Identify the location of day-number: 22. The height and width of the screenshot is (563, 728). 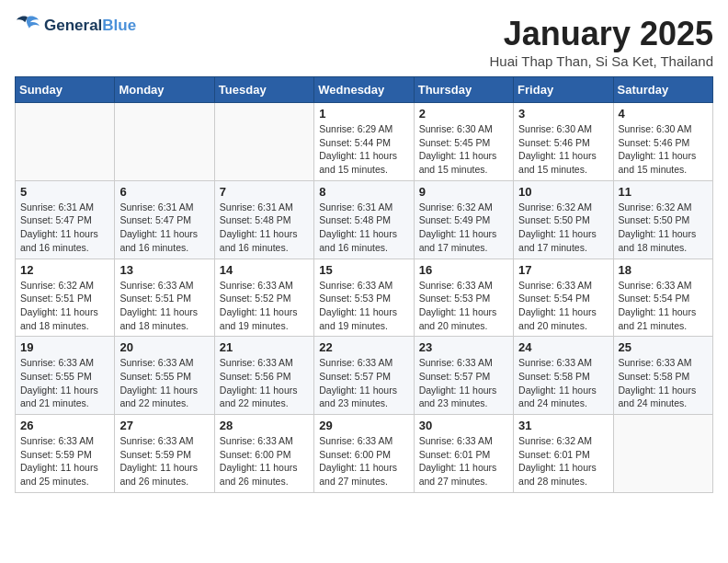
(364, 348).